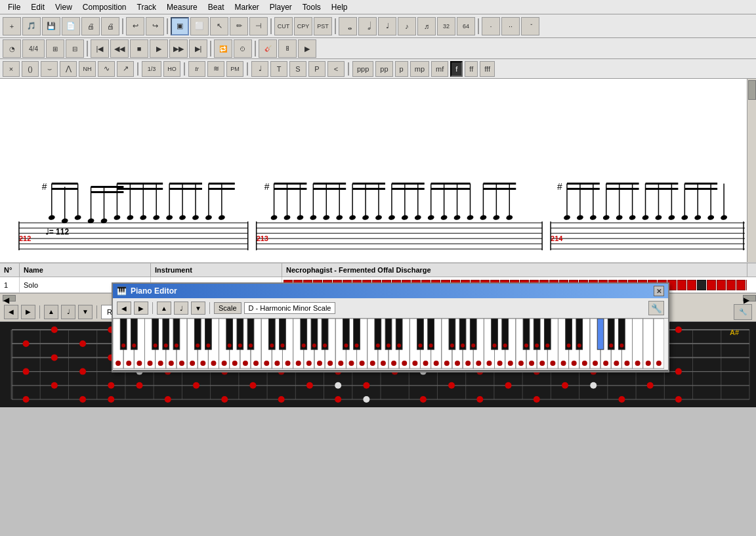 Image resolution: width=756 pixels, height=536 pixels. What do you see at coordinates (440, 69) in the screenshot?
I see `dynamic-mf: mf` at bounding box center [440, 69].